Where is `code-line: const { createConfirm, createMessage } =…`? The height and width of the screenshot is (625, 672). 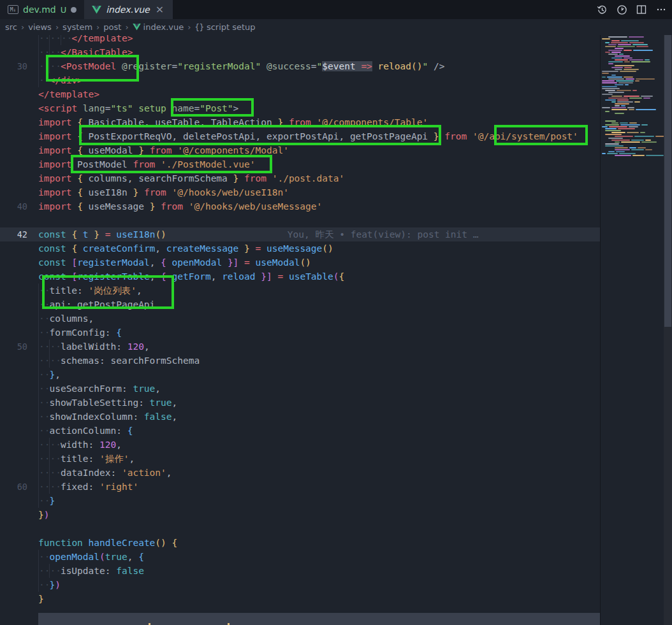
code-line: const { createConfirm, createMessage } =… is located at coordinates (300, 248).